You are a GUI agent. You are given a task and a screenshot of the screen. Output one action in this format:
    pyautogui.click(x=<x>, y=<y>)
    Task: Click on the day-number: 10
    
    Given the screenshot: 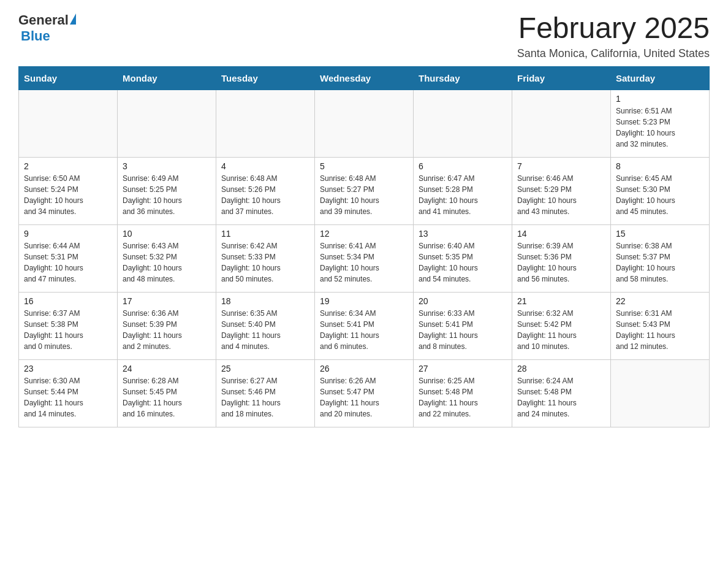 What is the action you would take?
    pyautogui.click(x=167, y=234)
    